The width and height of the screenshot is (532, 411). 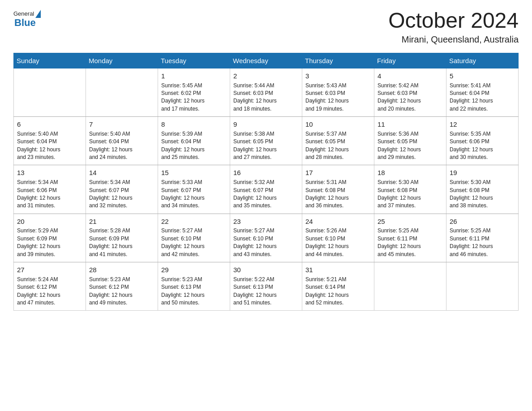 What do you see at coordinates (266, 238) in the screenshot?
I see `calendar-row-3: 20Sunrise: 5:29 AM Sunset: 6:09 PM Dayli…` at bounding box center [266, 238].